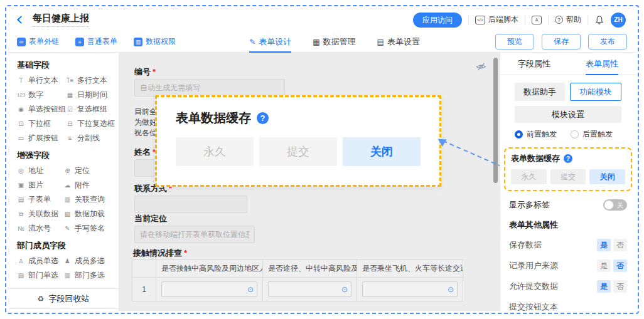 The width and height of the screenshot is (644, 319). What do you see at coordinates (210, 290) in the screenshot?
I see `survey-cell-input-1: ⊙` at bounding box center [210, 290].